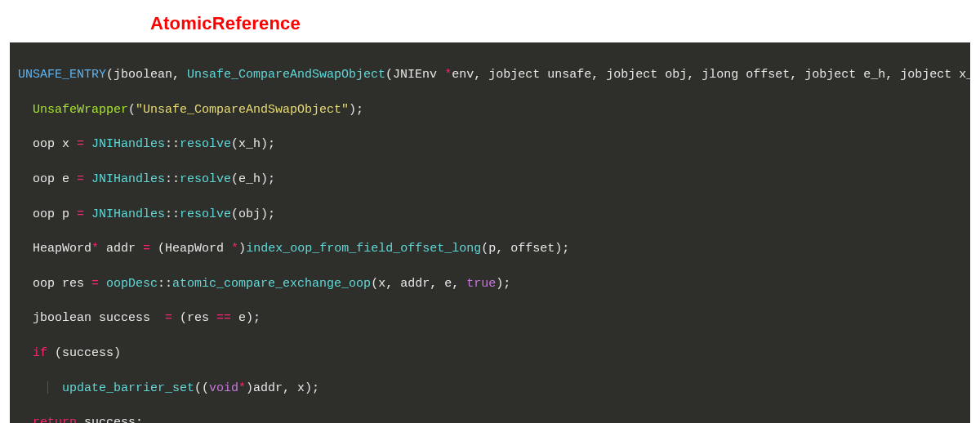 The height and width of the screenshot is (423, 980). I want to click on code-line: oop x = JNIHandles::resolve(x_h);, so click(490, 144).